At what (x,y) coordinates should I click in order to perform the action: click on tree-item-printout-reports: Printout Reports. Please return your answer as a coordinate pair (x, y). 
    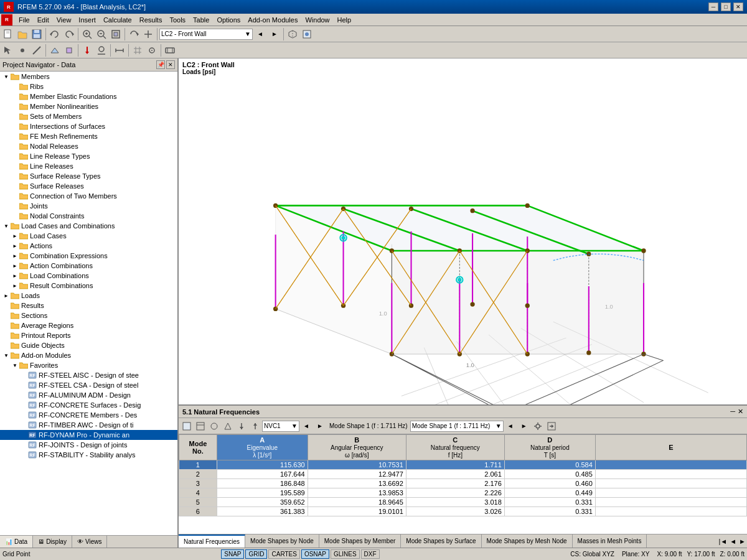
    Looking at the image, I should click on (88, 335).